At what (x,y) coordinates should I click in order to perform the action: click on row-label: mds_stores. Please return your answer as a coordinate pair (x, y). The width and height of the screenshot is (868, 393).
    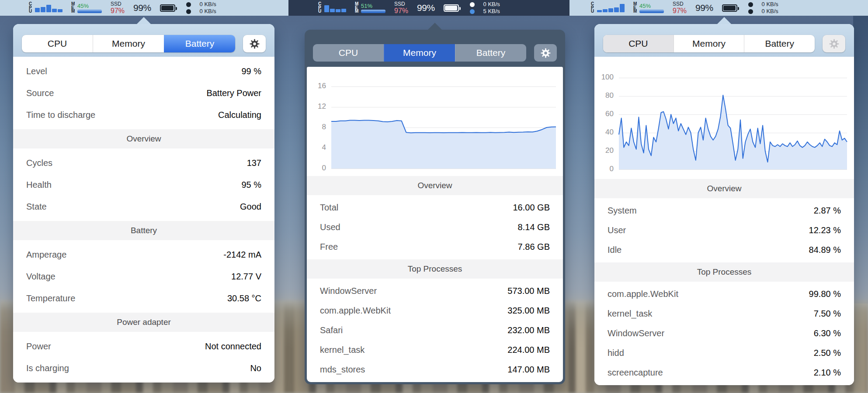
    Looking at the image, I should click on (343, 369).